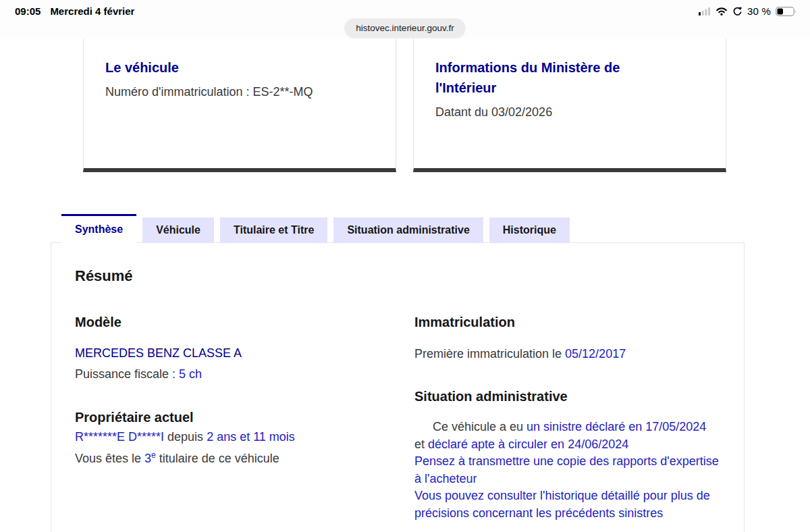  I want to click on summary-title: Résumé, so click(401, 276).